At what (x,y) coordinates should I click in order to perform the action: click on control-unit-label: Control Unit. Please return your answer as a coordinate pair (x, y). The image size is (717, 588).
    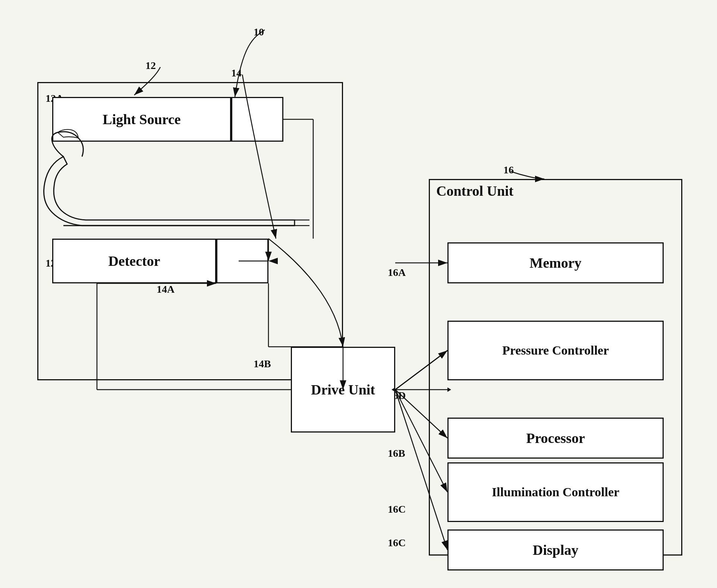
    Looking at the image, I should click on (475, 191).